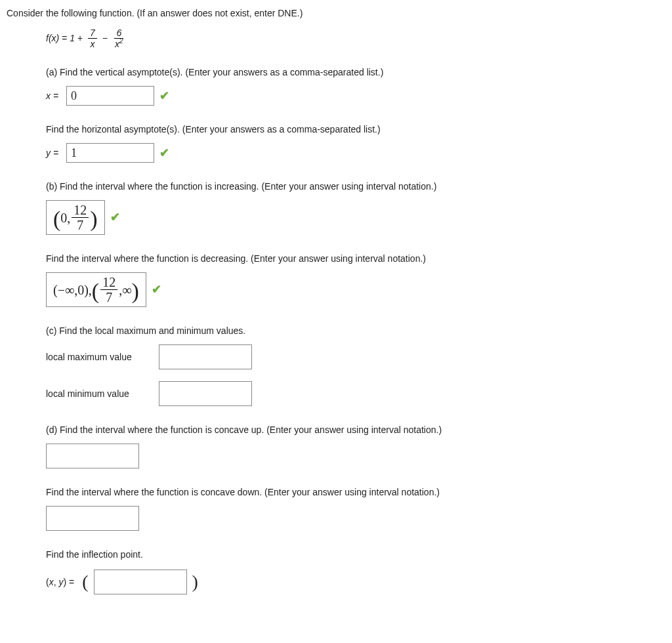 The image size is (672, 643). Describe the element at coordinates (356, 259) in the screenshot. I see `part-b-decreasing-prompt: Find the interval where the function is …` at that location.